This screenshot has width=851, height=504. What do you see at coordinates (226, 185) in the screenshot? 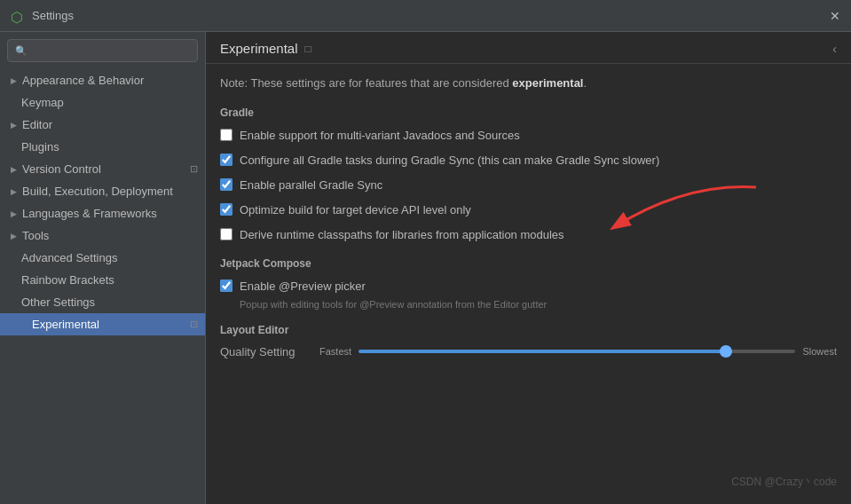
I see `checkbox-parallel-sync` at bounding box center [226, 185].